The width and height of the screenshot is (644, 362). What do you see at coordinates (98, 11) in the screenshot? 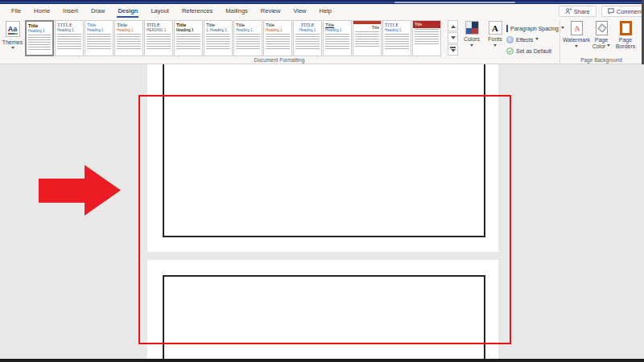
I see `tab-draw: Draw` at bounding box center [98, 11].